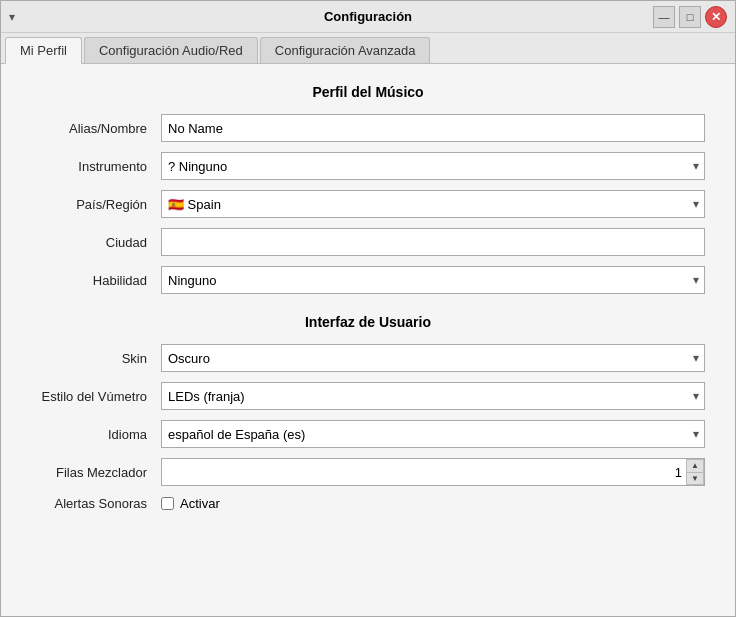 The height and width of the screenshot is (617, 736). What do you see at coordinates (695, 466) in the screenshot?
I see `filas-increment-button: ▲` at bounding box center [695, 466].